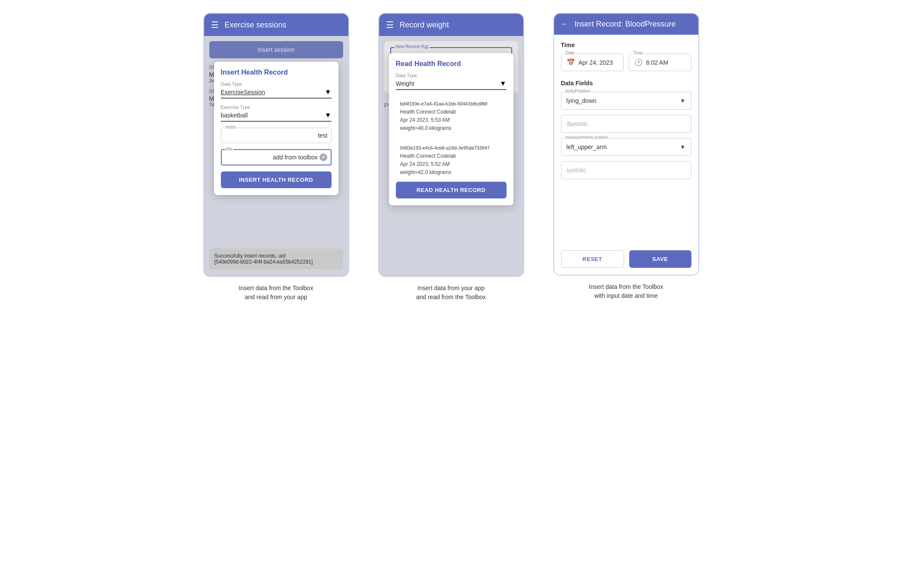 The width and height of the screenshot is (902, 588). Describe the element at coordinates (683, 147) in the screenshot. I see `measurement-location-arrow: ▼` at that location.